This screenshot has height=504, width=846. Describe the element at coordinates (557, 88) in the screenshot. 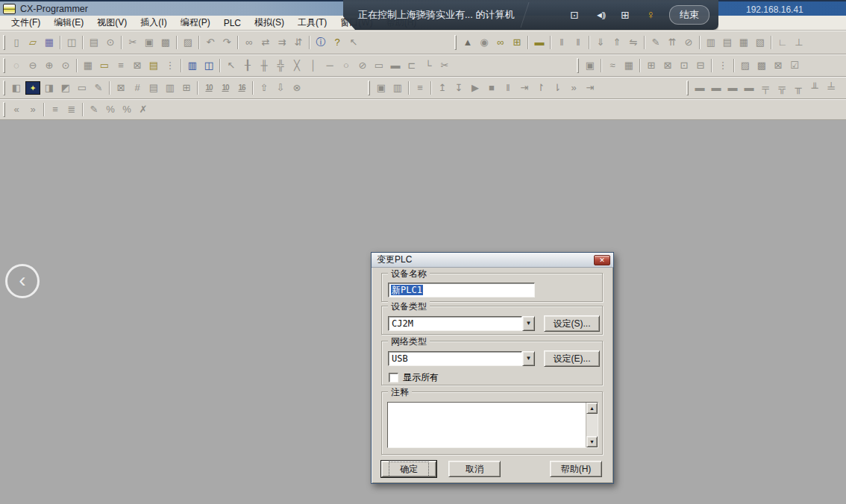

I see `sim-step-out-icon: ⇂` at that location.